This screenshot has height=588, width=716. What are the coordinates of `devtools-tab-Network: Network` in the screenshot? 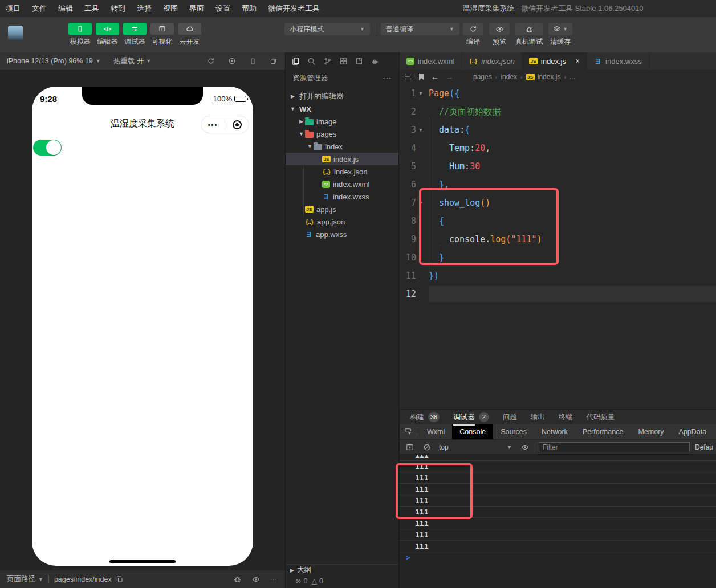 It's located at (555, 432).